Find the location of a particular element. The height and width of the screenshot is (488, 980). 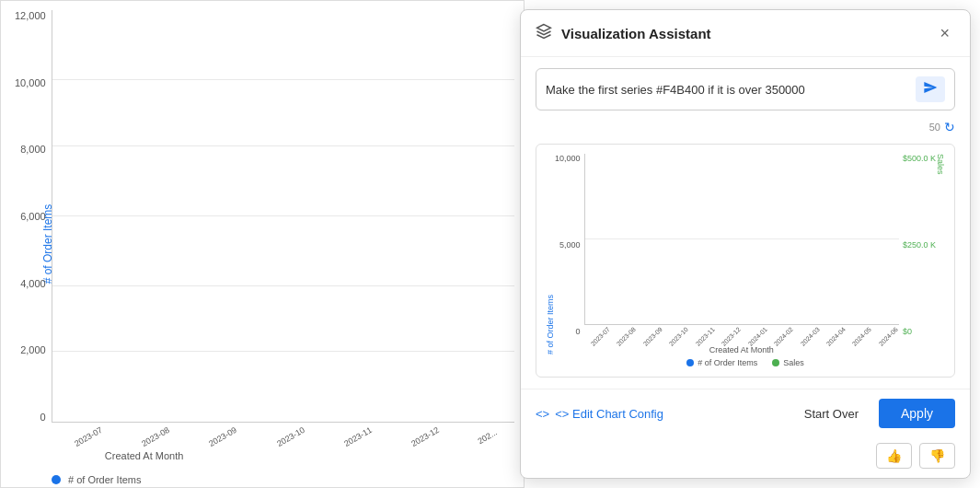

preview-legend-label-sales: Sales is located at coordinates (793, 363).